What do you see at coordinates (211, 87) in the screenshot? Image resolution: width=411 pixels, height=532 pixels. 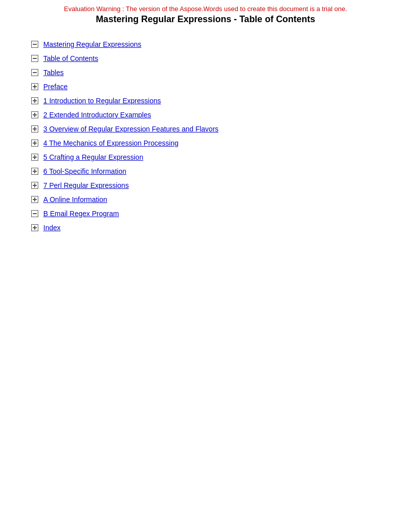 I see `toc-item-preface: Preface` at bounding box center [211, 87].